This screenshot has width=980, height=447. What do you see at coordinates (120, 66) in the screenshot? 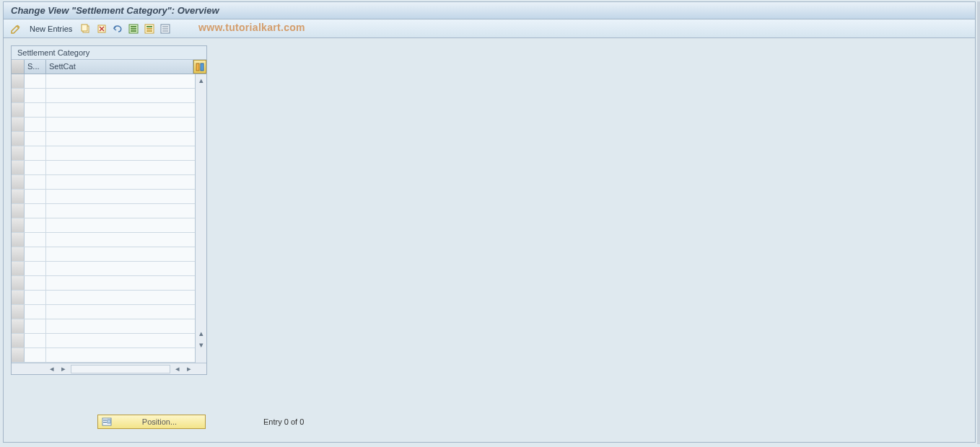
I see `column-header-settcat: SettCat` at bounding box center [120, 66].